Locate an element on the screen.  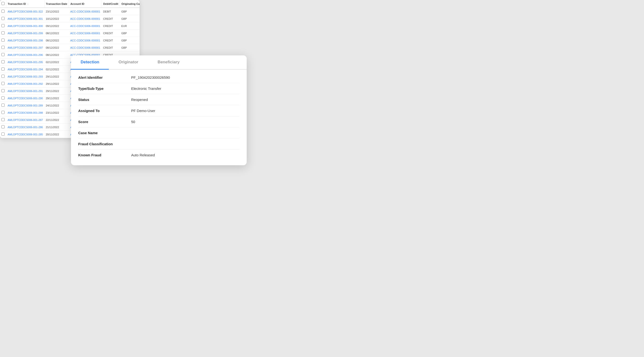
transaction-id-cell: AMLOPTCDDCS006-001-287 is located at coordinates (26, 120).